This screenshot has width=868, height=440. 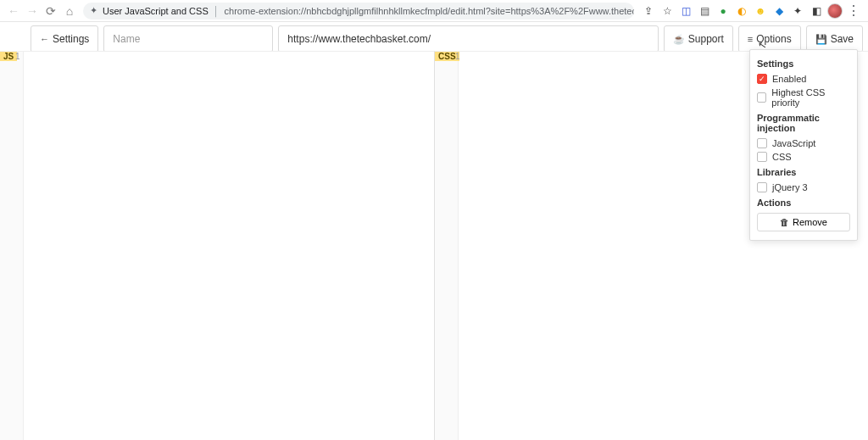 I want to click on ext-icon-5: ☻, so click(x=760, y=11).